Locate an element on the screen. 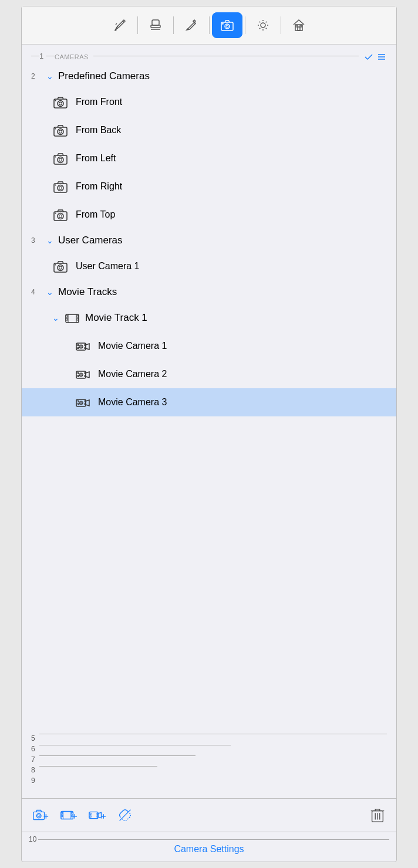 Image resolution: width=418 pixels, height=868 pixels. edit-button is located at coordinates (191, 25).